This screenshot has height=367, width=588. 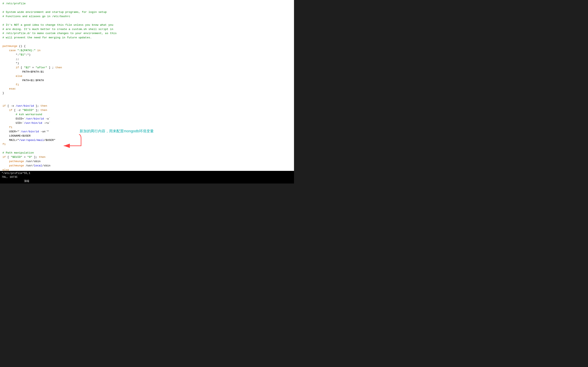 What do you see at coordinates (147, 81) in the screenshot?
I see `code-line: PATH=$1:$PATH` at bounding box center [147, 81].